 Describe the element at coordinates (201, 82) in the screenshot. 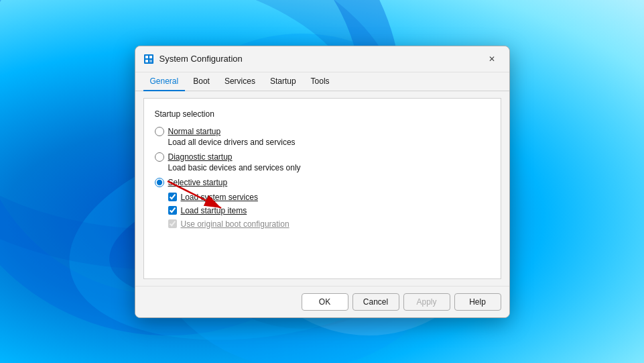

I see `tab-boot: Boot` at that location.